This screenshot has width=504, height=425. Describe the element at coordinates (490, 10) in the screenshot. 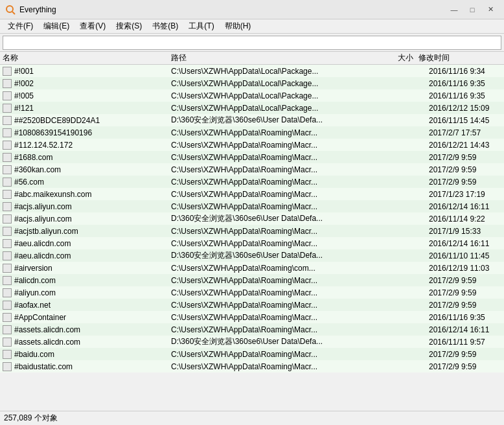

I see `close-button: ✕` at that location.